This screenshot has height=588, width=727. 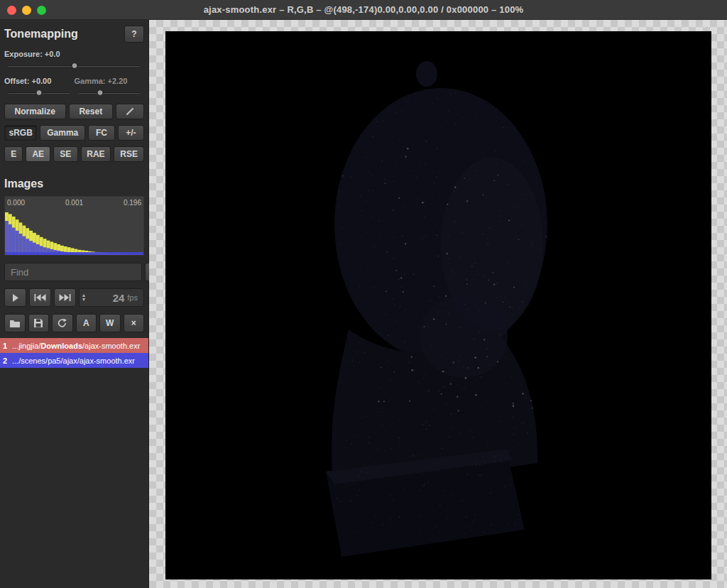 What do you see at coordinates (62, 133) in the screenshot?
I see `tonemap-gamma-button: Gamma` at bounding box center [62, 133].